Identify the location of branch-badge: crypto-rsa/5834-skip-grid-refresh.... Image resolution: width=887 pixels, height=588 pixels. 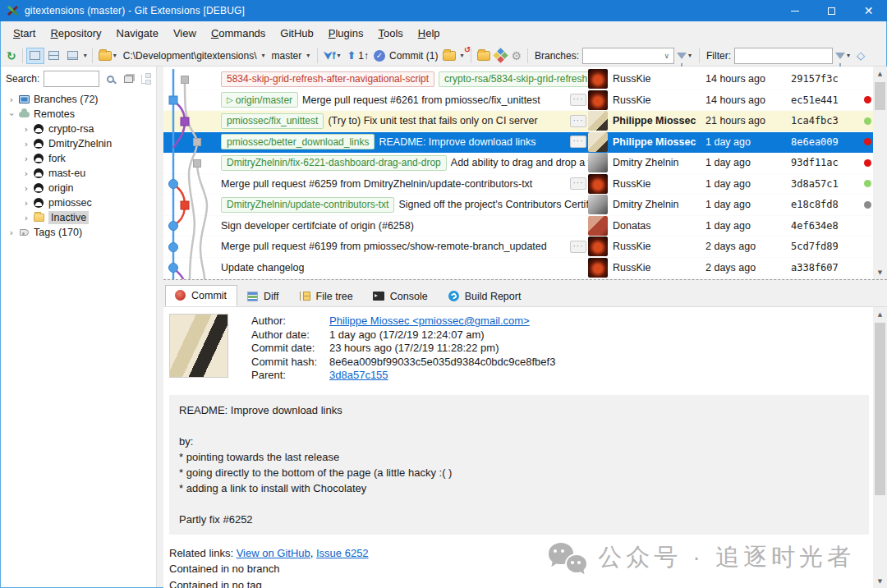
(513, 79).